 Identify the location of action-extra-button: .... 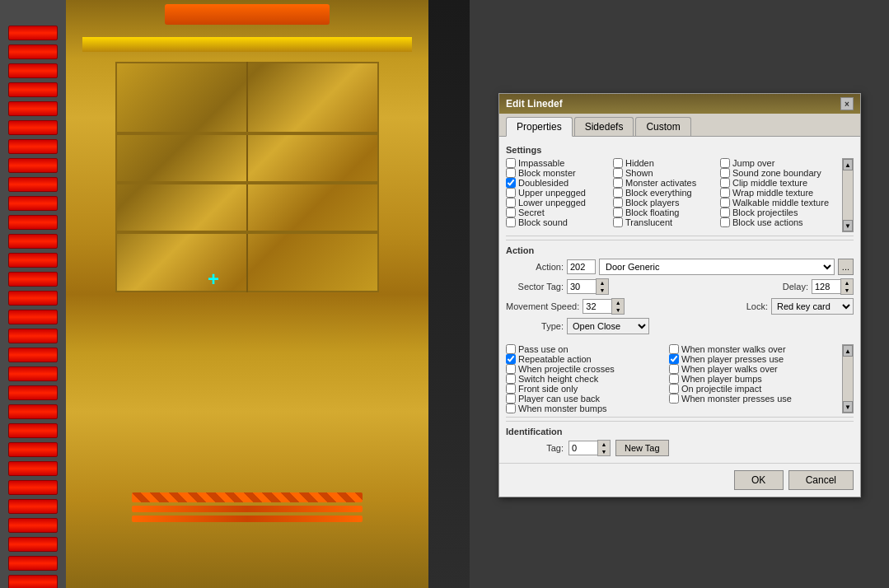
(845, 267).